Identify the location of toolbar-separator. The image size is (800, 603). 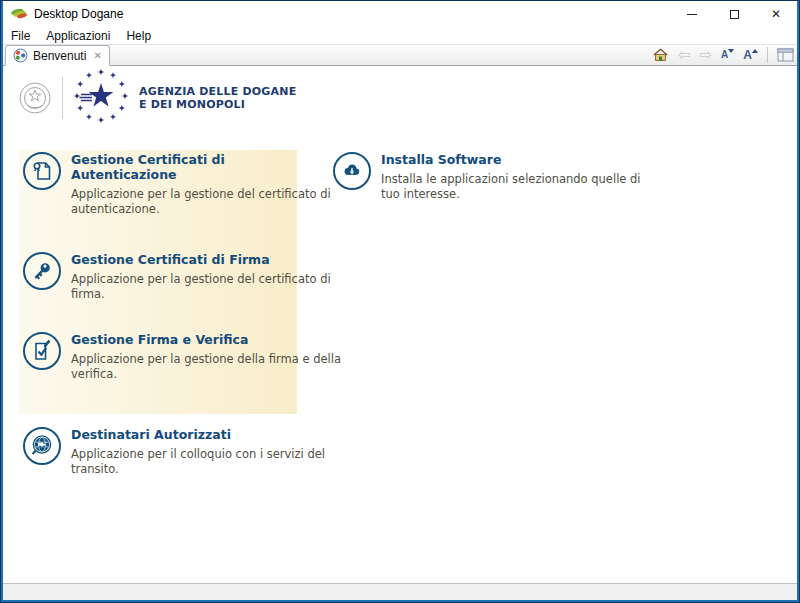
(768, 55).